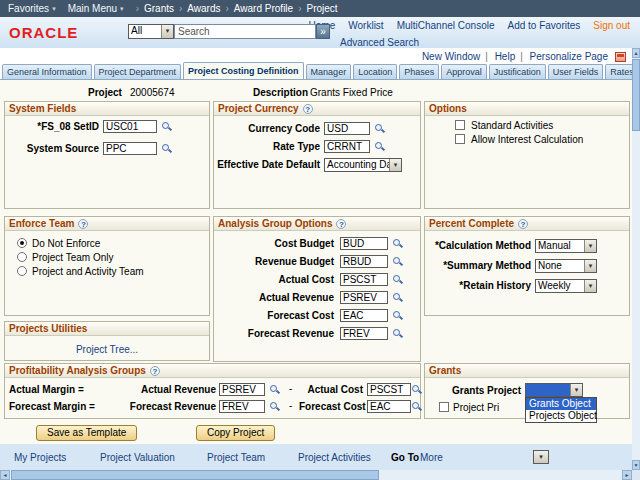 This screenshot has width=640, height=480. What do you see at coordinates (612, 26) in the screenshot?
I see `sign-out-link: Sign out` at bounding box center [612, 26].